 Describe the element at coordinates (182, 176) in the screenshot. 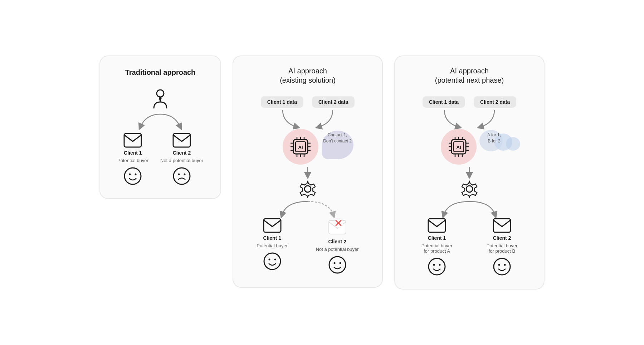

I see `sad-face-client2` at that location.